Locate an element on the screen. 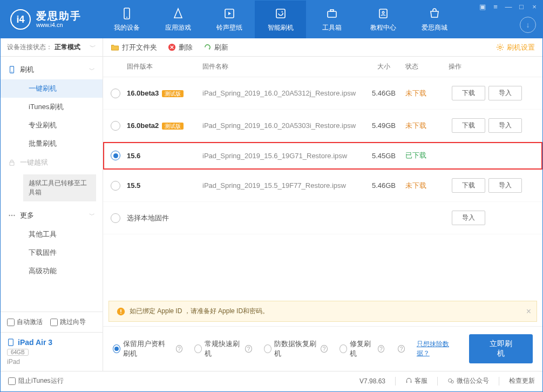  skin-icon: ▣ is located at coordinates (483, 6).